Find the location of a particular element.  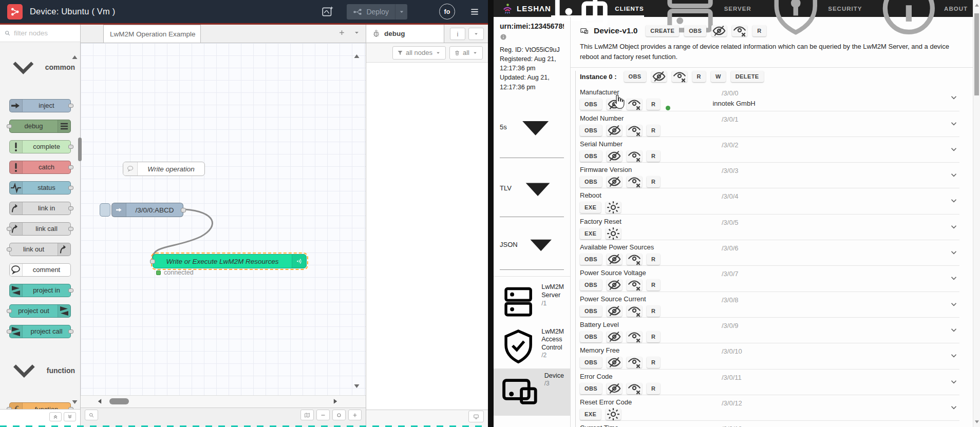

expand-all-button is located at coordinates (70, 417).